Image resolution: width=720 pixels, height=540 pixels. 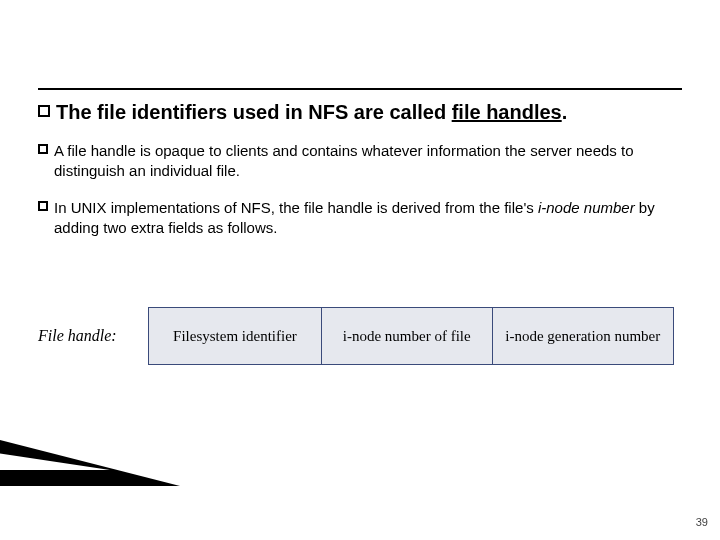 What do you see at coordinates (360, 162) in the screenshot?
I see `bullet-sub-1: A file handle is opaque to clients and c…` at bounding box center [360, 162].